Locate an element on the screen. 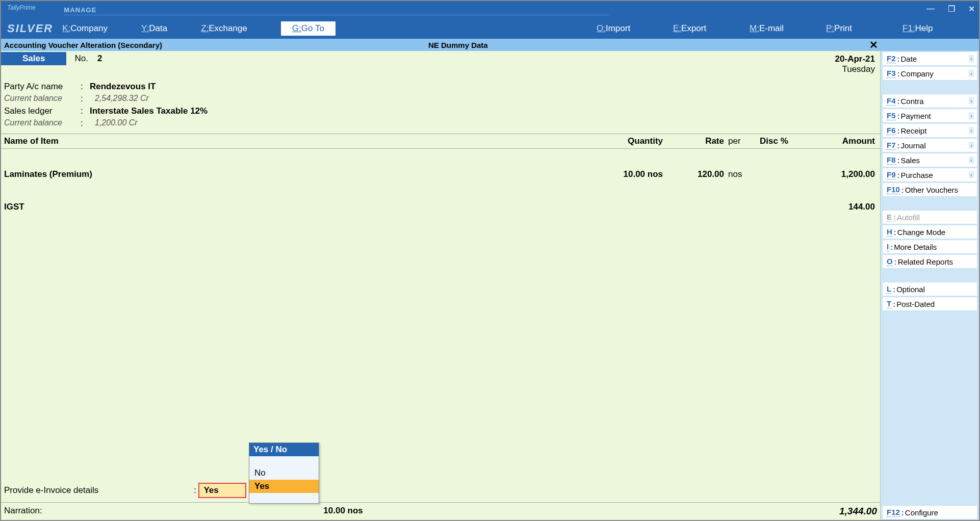 This screenshot has width=980, height=521. brand-big: SILVER is located at coordinates (30, 29).